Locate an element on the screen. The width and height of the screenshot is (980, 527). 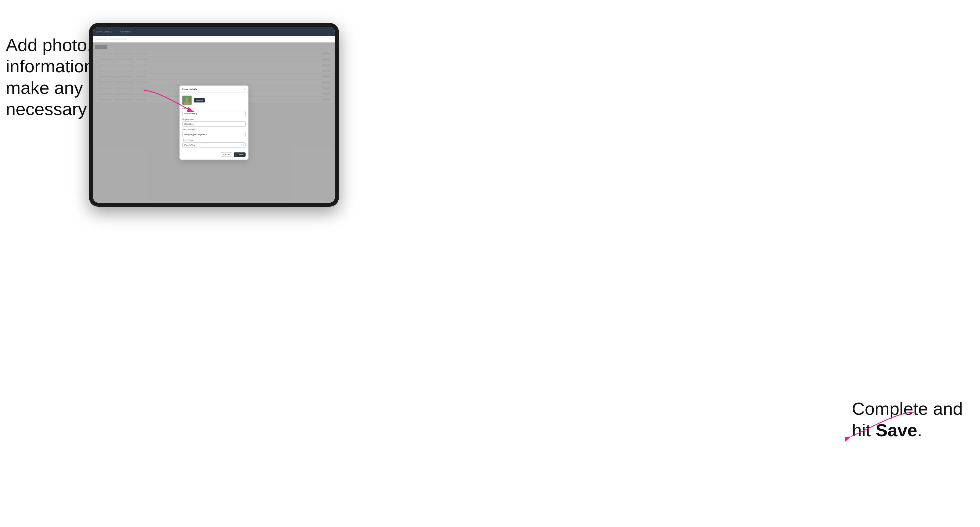
save-button: ⬆ Save is located at coordinates (240, 154).